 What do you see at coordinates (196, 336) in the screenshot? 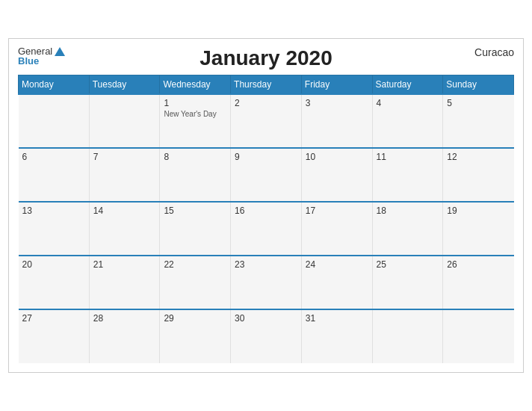
I see `calendar-day-cell: 29` at bounding box center [196, 336].